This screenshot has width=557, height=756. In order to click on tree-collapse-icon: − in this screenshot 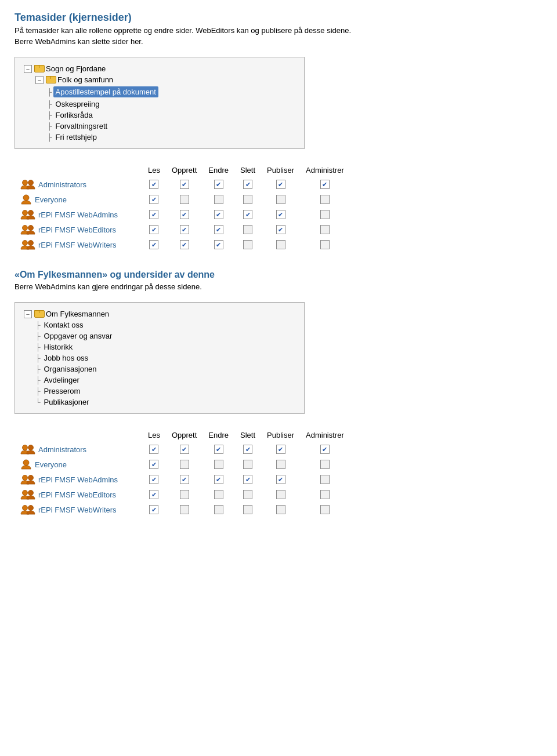, I will do `click(28, 69)`.